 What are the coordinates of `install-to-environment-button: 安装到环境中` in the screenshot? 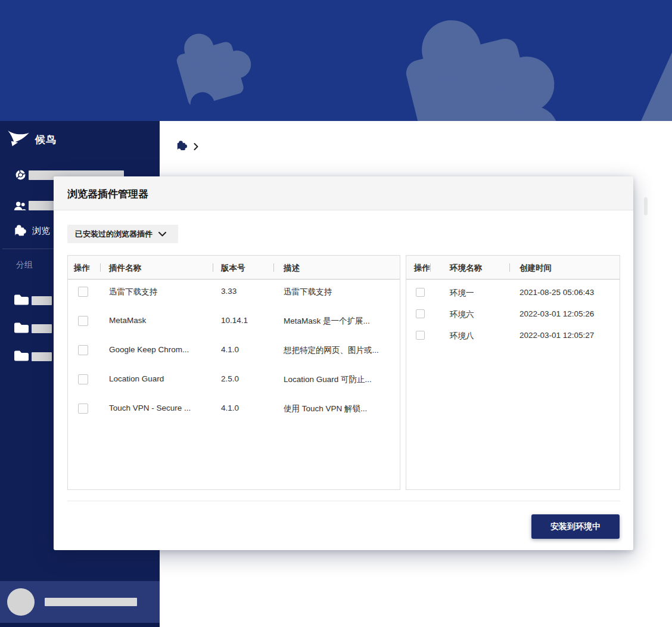 It's located at (575, 527).